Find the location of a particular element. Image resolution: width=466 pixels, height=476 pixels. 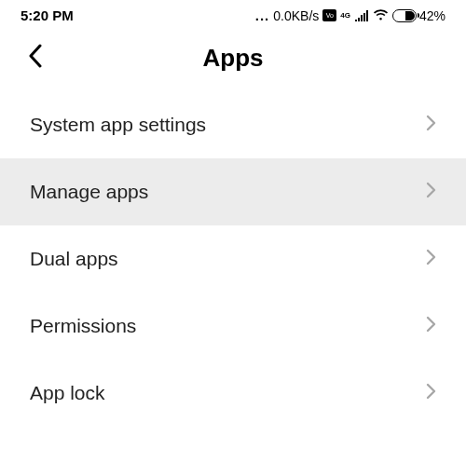

battery-percent: 42% is located at coordinates (432, 16).